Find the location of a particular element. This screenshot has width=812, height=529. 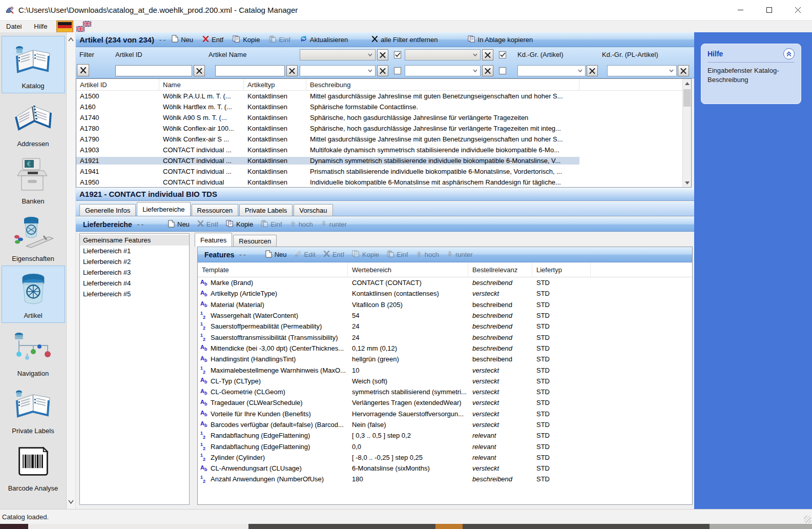

tab-features: Features is located at coordinates (213, 240).